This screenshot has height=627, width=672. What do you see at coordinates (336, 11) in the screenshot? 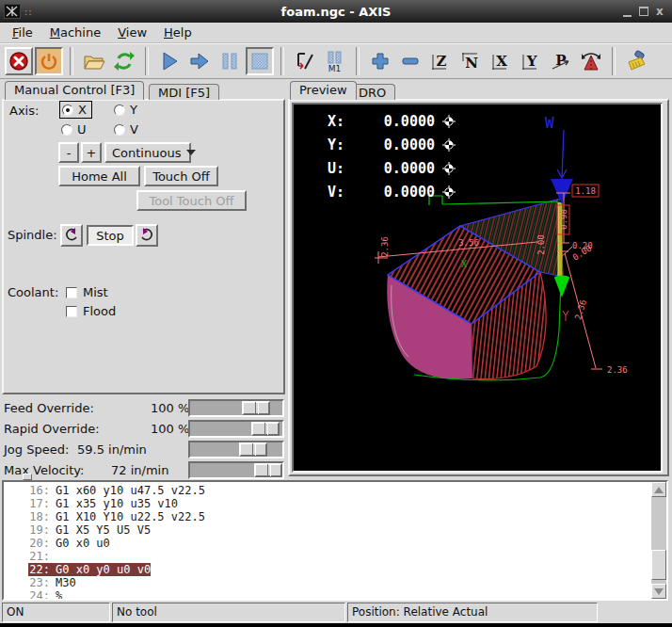
I see `window-title: foam.ngc - AXIS` at bounding box center [336, 11].